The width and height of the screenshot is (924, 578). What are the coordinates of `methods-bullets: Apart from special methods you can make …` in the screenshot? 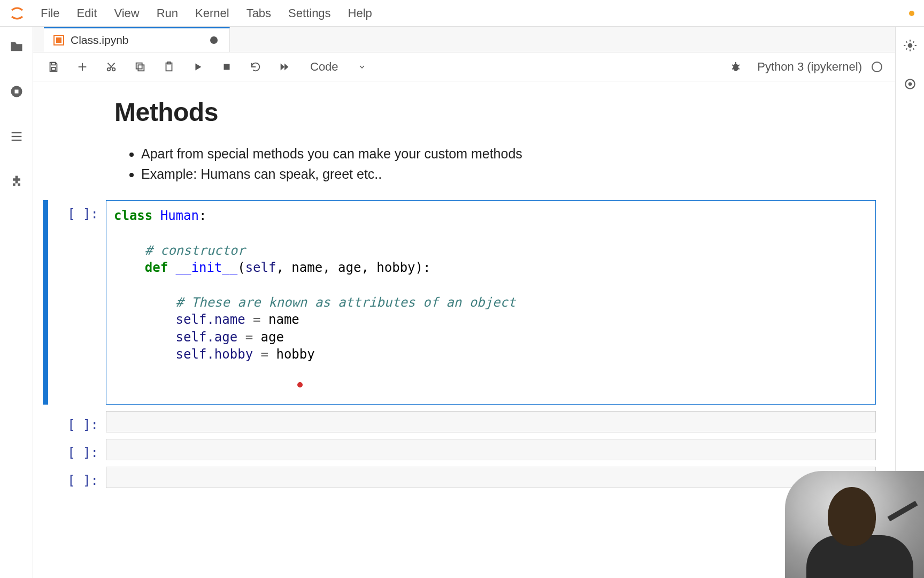 It's located at (495, 164).